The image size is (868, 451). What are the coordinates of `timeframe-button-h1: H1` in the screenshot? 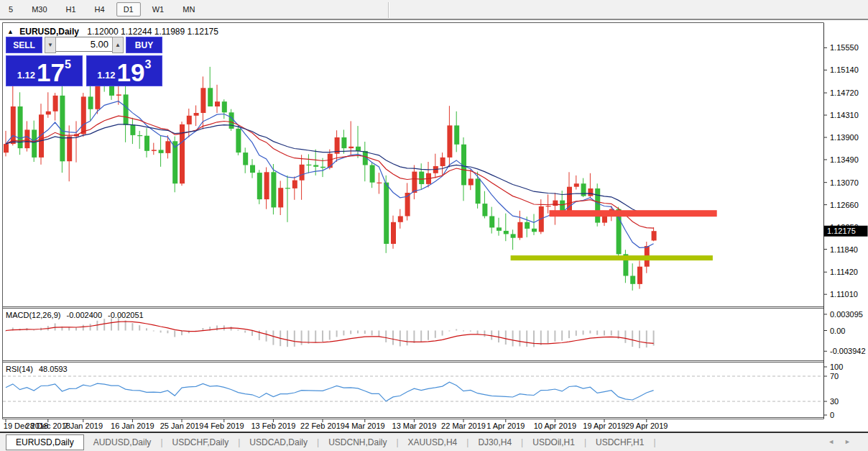 It's located at (71, 9).